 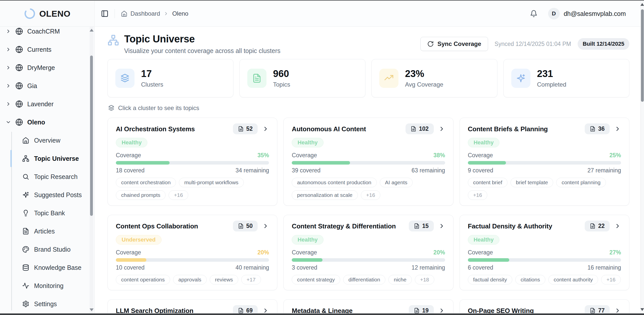 What do you see at coordinates (45, 286) in the screenshot?
I see `sidebar-item-monitoring: Monitoring` at bounding box center [45, 286].